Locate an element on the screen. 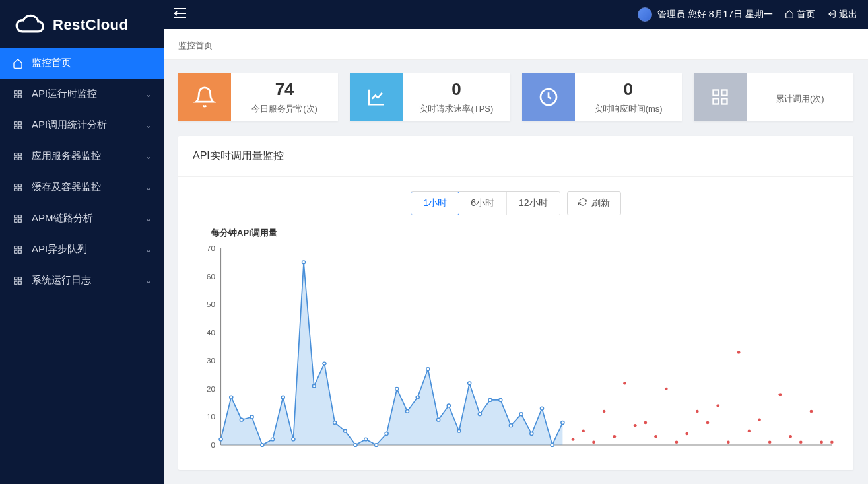 The height and width of the screenshot is (484, 868). logout-icon is located at coordinates (832, 15).